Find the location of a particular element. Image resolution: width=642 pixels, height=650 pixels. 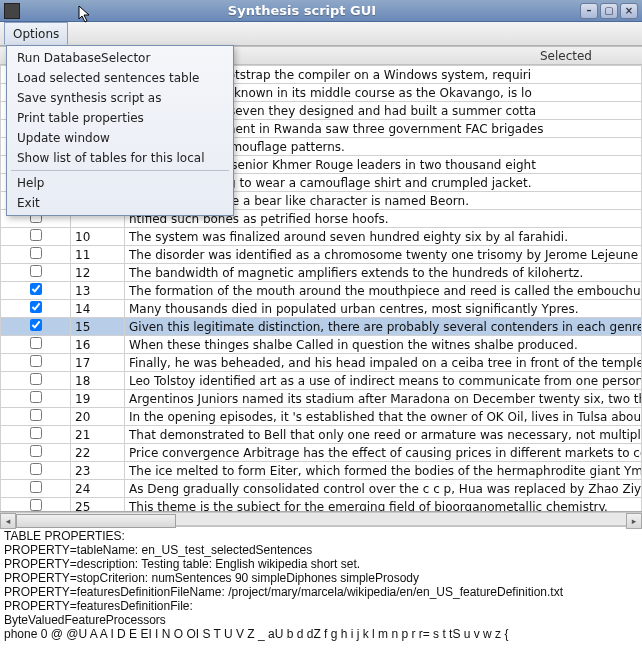

titlebar: Synthesis script GUI – ▢ × is located at coordinates (321, 11).